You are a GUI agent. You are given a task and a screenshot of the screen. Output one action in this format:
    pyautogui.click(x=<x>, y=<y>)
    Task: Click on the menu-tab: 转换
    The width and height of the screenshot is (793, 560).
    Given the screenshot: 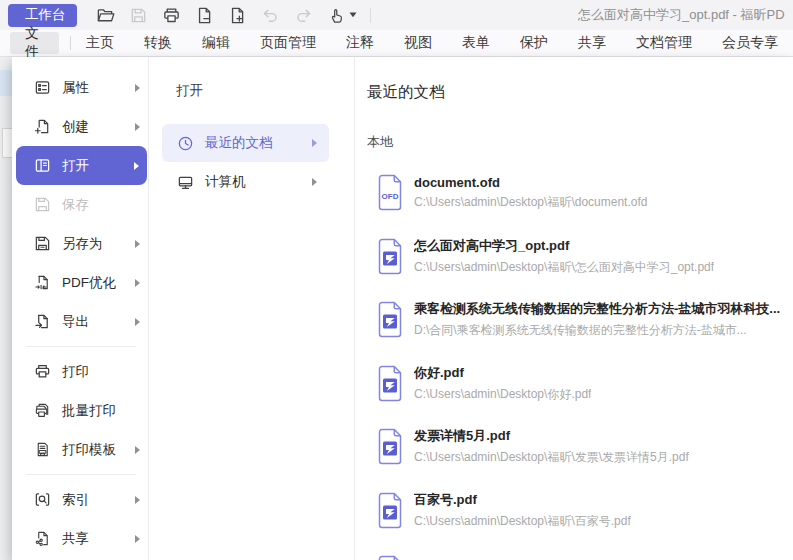 What is the action you would take?
    pyautogui.click(x=158, y=43)
    